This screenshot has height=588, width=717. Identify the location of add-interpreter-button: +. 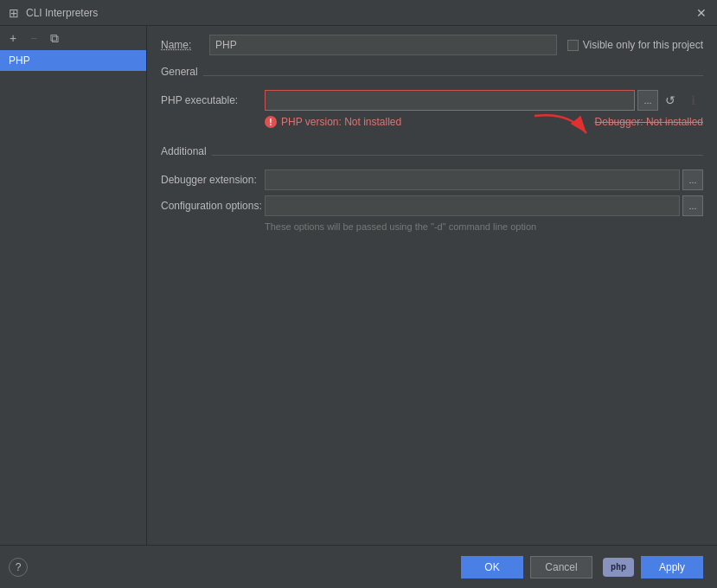
(13, 38).